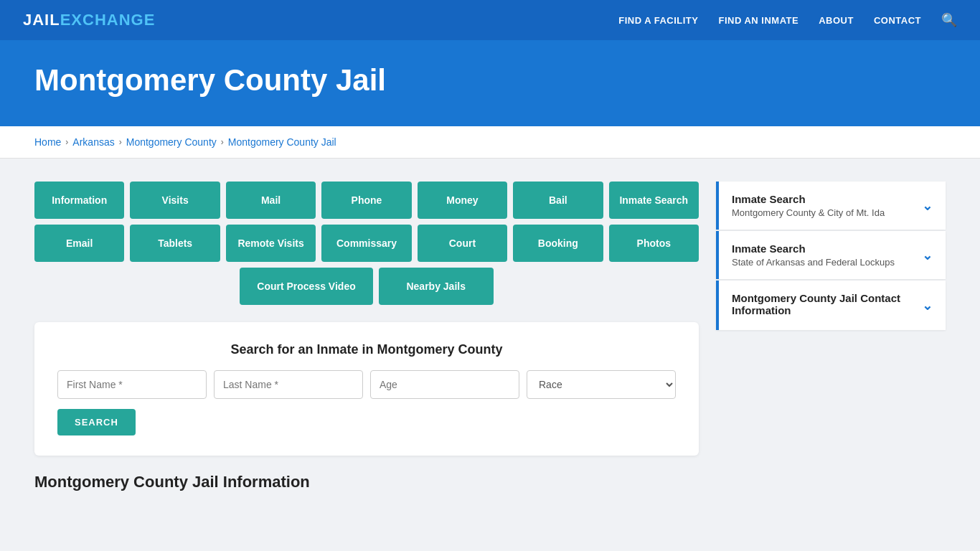 This screenshot has height=551, width=980. Describe the element at coordinates (175, 200) in the screenshot. I see `btn-visits: Visits` at that location.